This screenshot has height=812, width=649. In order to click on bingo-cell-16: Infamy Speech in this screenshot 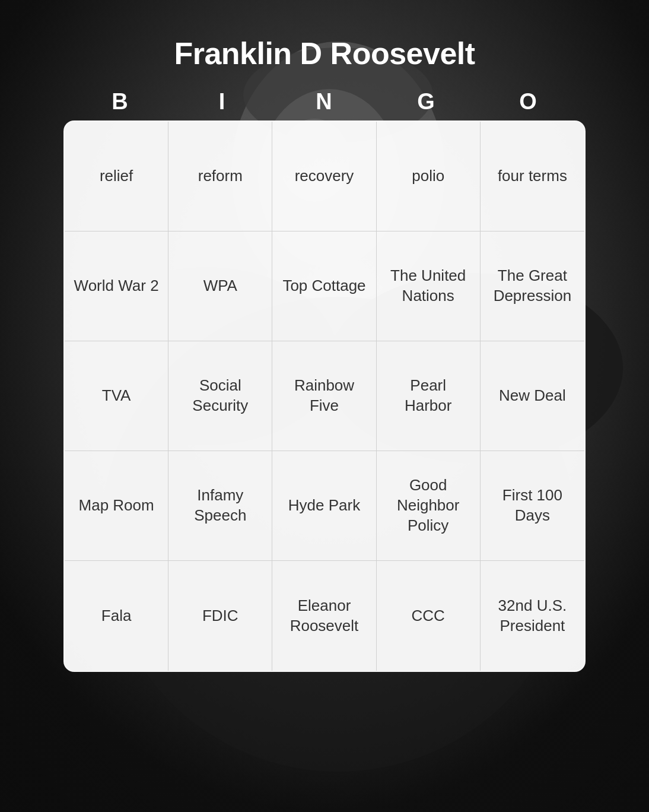, I will do `click(221, 506)`.